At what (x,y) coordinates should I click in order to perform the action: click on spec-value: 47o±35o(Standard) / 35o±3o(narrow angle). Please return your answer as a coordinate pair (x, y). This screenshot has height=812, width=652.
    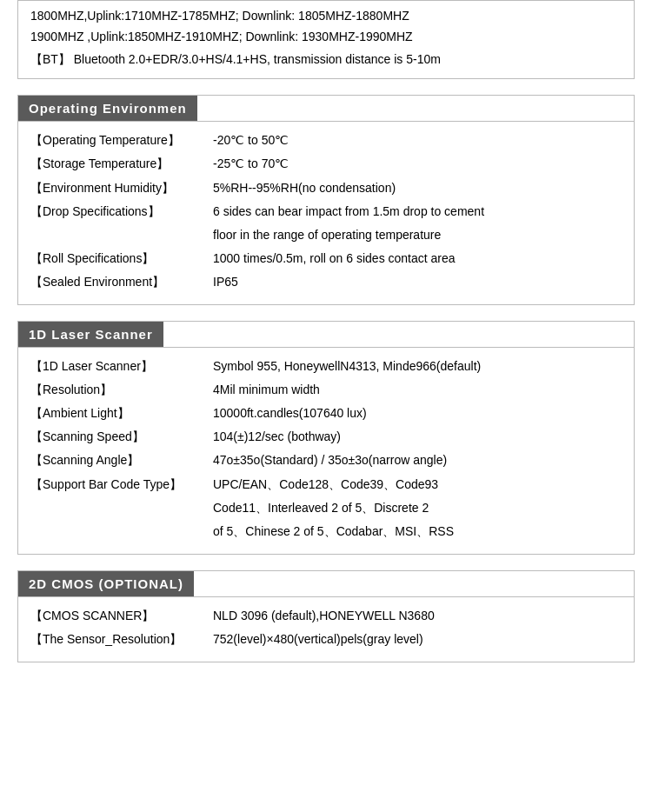
    Looking at the image, I should click on (417, 461).